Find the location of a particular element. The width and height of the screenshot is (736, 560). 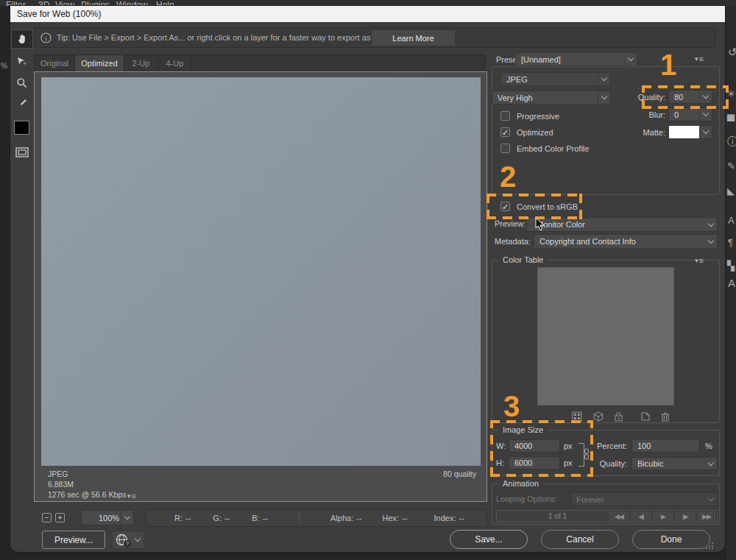

first-frame-button: ◀◀ is located at coordinates (619, 517).